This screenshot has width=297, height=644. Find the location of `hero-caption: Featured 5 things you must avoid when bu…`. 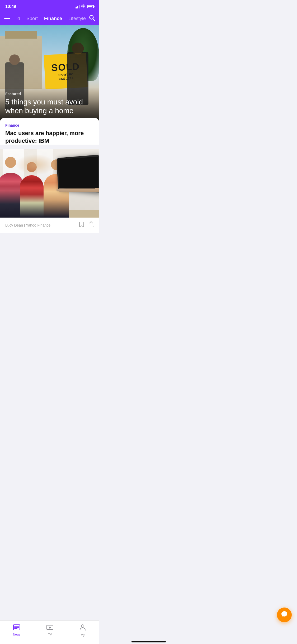

hero-caption: Featured 5 things you must avoid when bu… is located at coordinates (50, 104).